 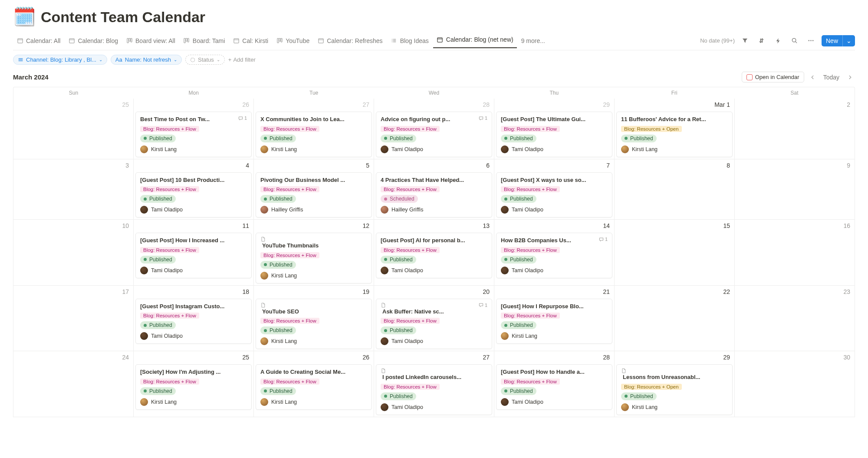 I want to click on day-number: 27, so click(x=486, y=357).